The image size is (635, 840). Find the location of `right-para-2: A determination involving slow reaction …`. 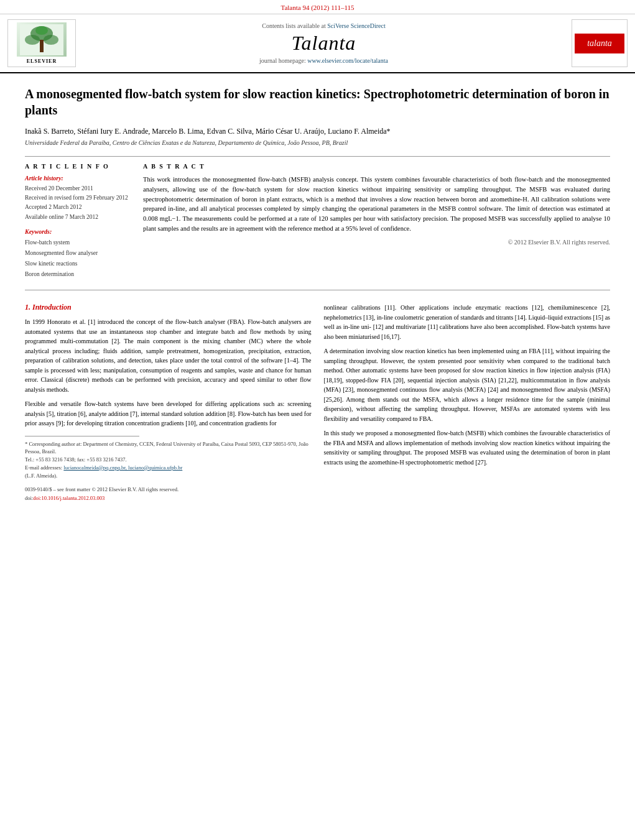

right-para-2: A determination involving slow reaction … is located at coordinates (468, 385).